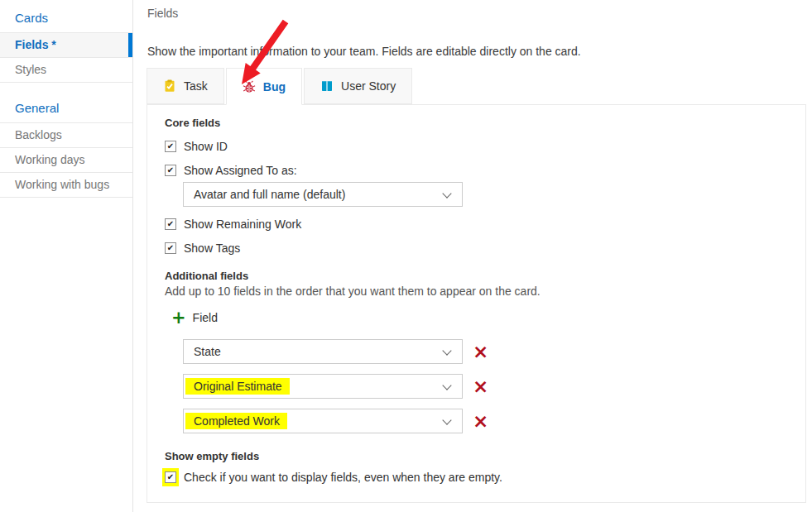 The image size is (812, 512). Describe the element at coordinates (66, 45) in the screenshot. I see `sidebar-item-fields: Fields *` at that location.